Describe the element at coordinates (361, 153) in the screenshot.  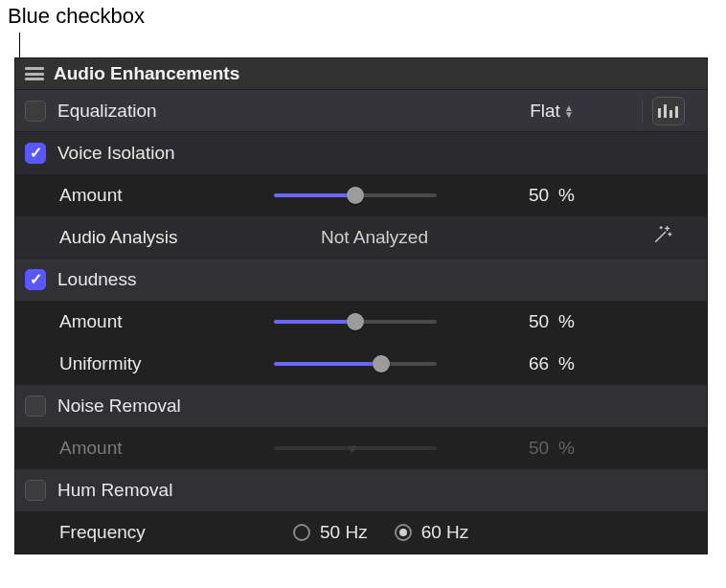
I see `voice-isolation-row: Voice Isolation` at that location.